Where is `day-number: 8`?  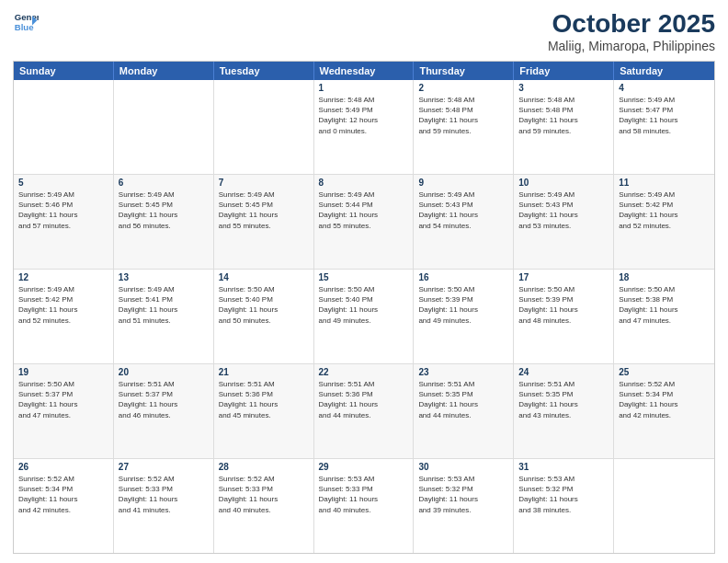 day-number: 8 is located at coordinates (364, 182).